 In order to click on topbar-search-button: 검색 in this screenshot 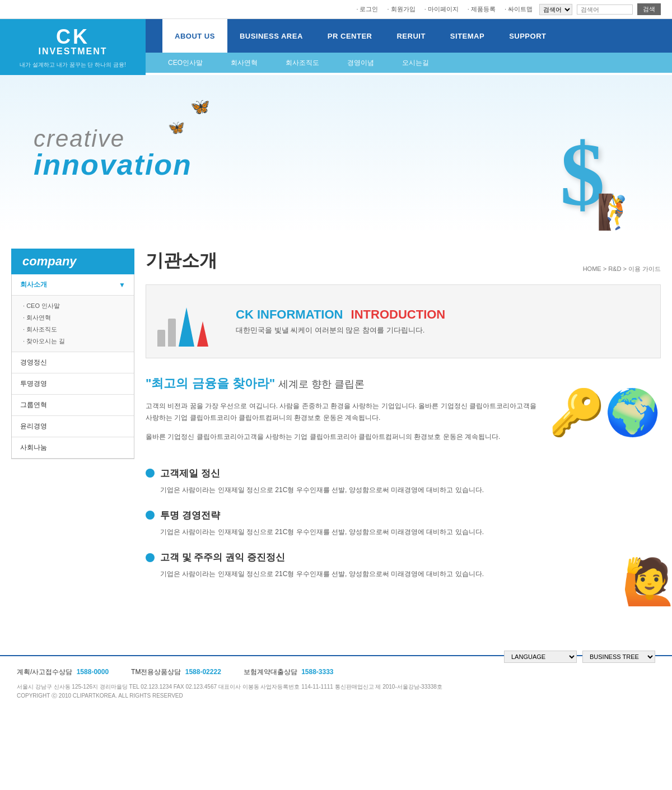, I will do `click(649, 9)`.